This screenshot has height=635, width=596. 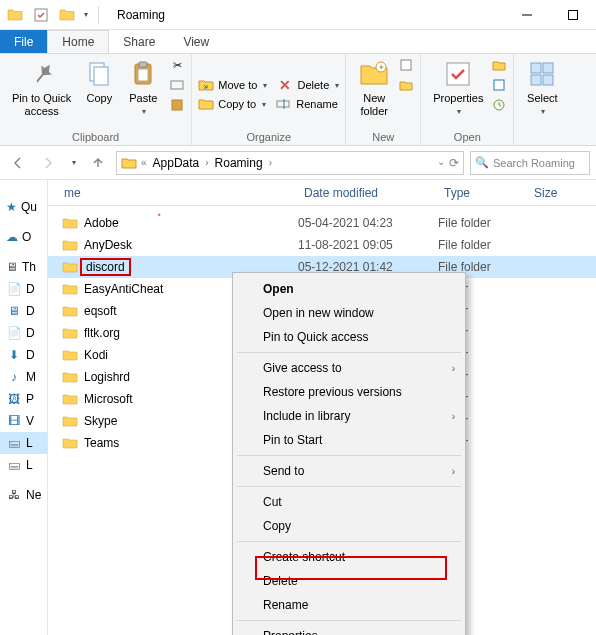 What do you see at coordinates (42, 88) in the screenshot?
I see `pin-quick-access-button: Pin to Quick access` at bounding box center [42, 88].